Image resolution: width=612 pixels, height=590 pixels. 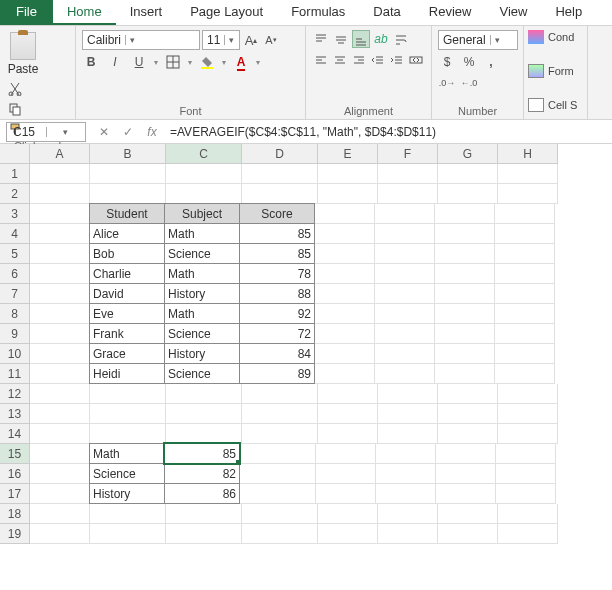 I want to click on row-header: 14, so click(x=15, y=434).